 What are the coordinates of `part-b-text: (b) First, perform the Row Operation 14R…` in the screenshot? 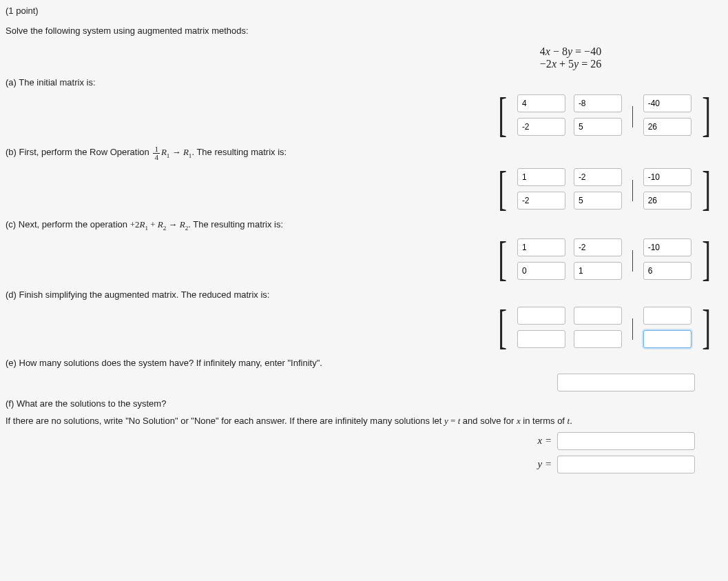 It's located at (364, 153).